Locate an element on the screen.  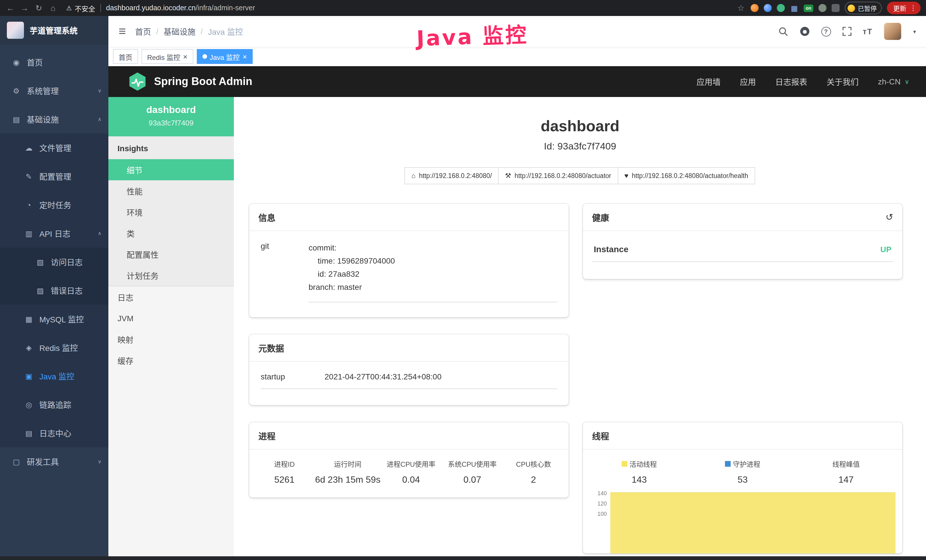
health-url-button: ♥ http://192.168.0.2:48080/actuator/heal… is located at coordinates (686, 176).